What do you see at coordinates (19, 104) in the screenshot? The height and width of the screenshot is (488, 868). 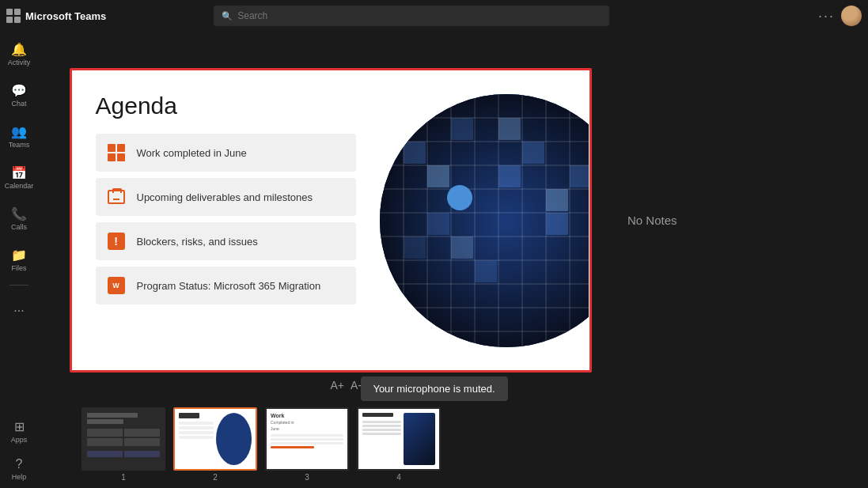 I see `sidebar-label-chat: Chat` at bounding box center [19, 104].